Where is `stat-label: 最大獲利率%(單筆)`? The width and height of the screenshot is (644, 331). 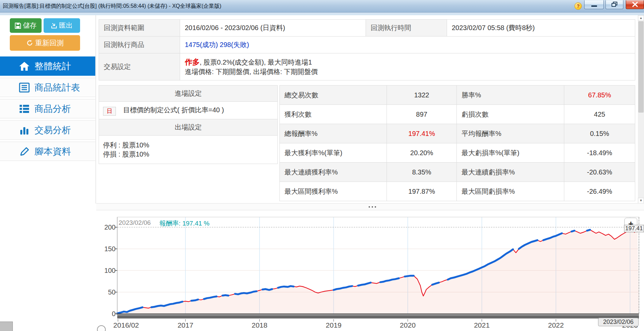 stat-label: 最大獲利率%(單筆) is located at coordinates (333, 153).